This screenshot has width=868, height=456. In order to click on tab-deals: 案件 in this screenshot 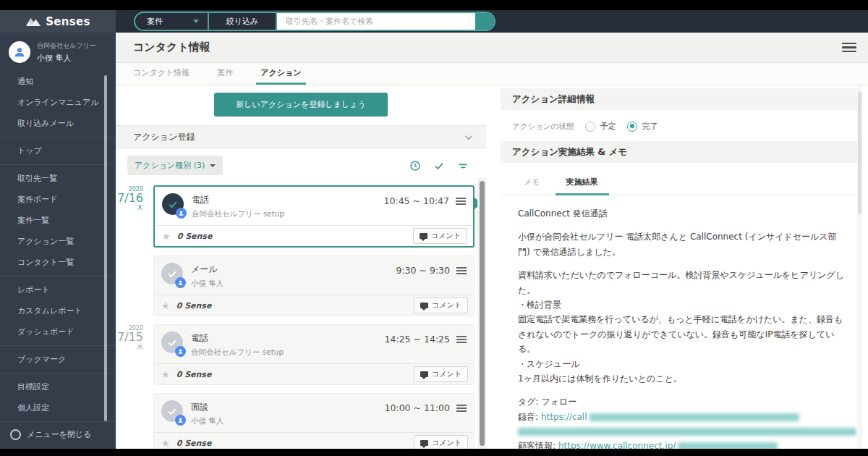, I will do `click(225, 76)`.